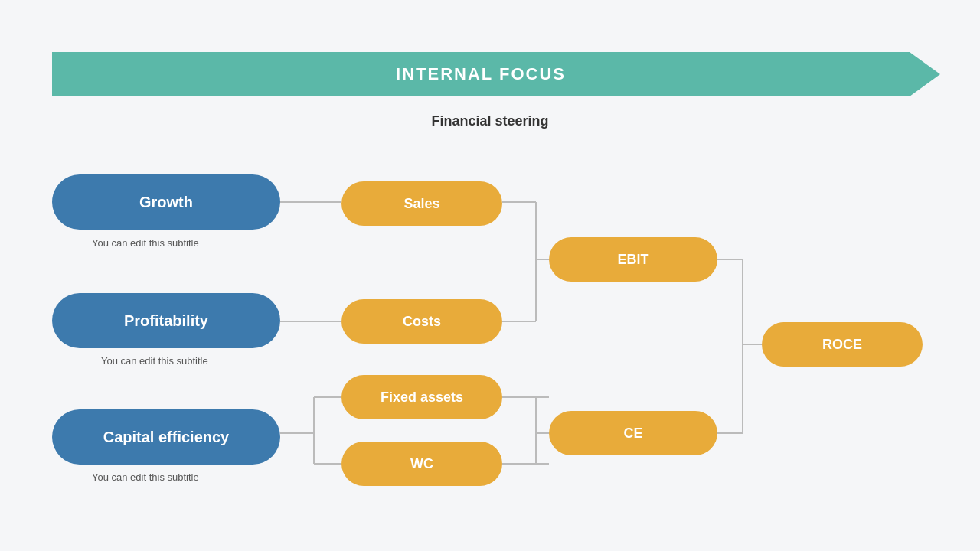 This screenshot has height=551, width=980. What do you see at coordinates (422, 398) in the screenshot?
I see `fixed-assets-label: Fixed assets` at bounding box center [422, 398].